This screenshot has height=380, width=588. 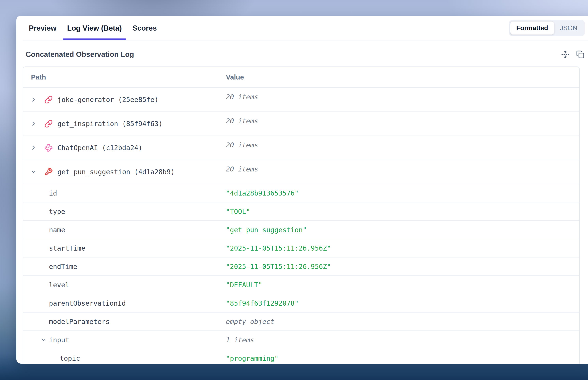 I want to click on row-label: parentObservationId, so click(x=87, y=303).